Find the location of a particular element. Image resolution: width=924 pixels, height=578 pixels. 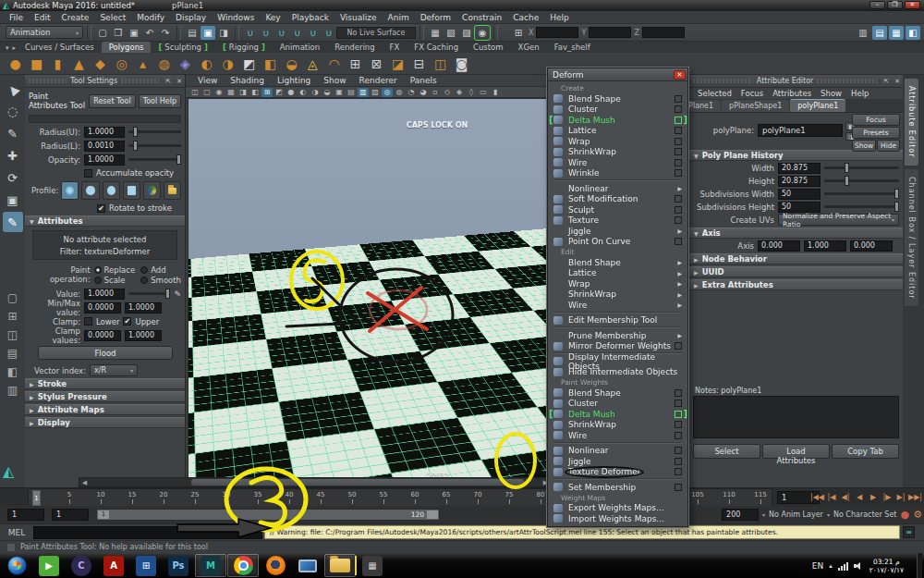

step-back-key-button: ◀| is located at coordinates (845, 498).